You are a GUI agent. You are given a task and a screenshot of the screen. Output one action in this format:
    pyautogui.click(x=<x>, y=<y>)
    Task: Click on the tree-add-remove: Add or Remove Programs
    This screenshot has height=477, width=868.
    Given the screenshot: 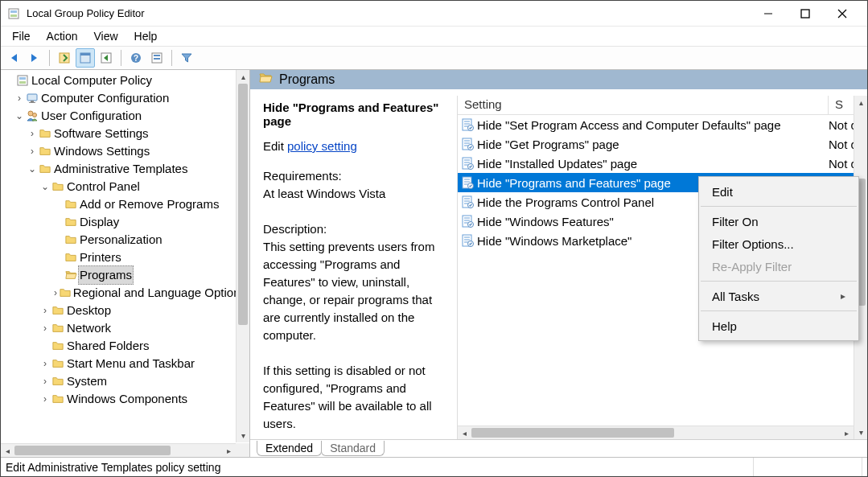 What is the action you would take?
    pyautogui.click(x=125, y=204)
    